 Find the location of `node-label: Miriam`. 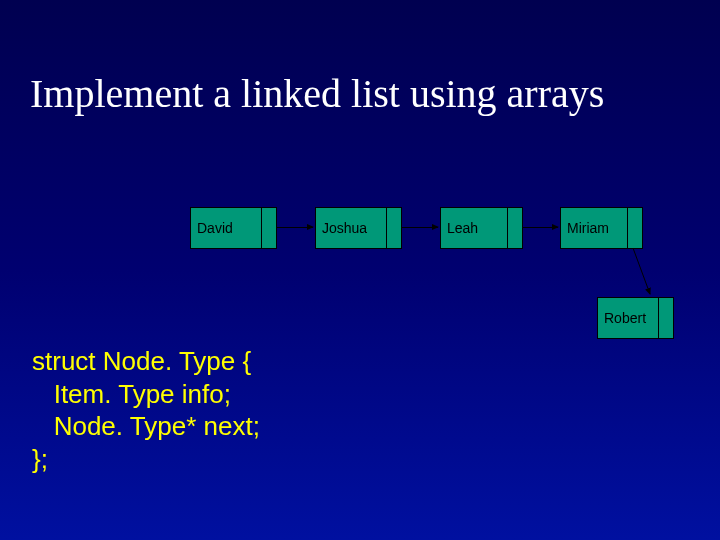

node-label: Miriam is located at coordinates (594, 228).